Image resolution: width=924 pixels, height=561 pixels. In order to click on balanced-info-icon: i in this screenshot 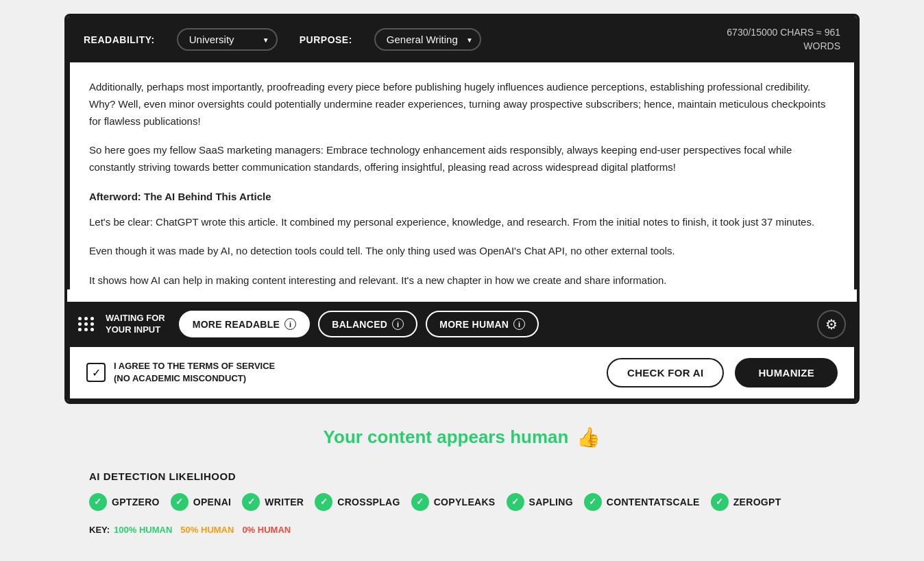, I will do `click(398, 324)`.